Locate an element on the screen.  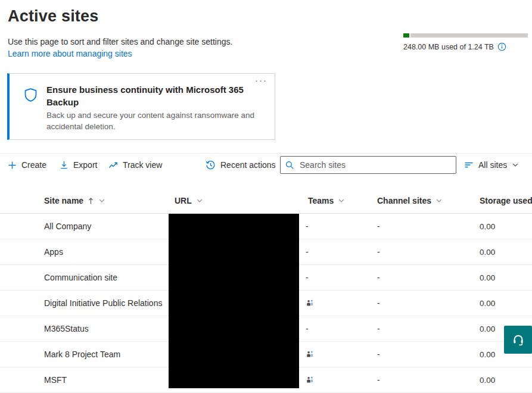
banner-body: Back up and secure your content against … is located at coordinates (151, 121).